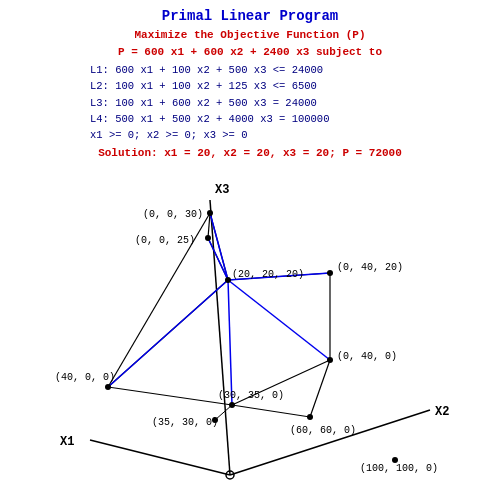 The width and height of the screenshot is (500, 500). I want to click on constraint-l3: L3: 100 x1 + 600 x2 + 500 x3 = 24000, so click(295, 103).